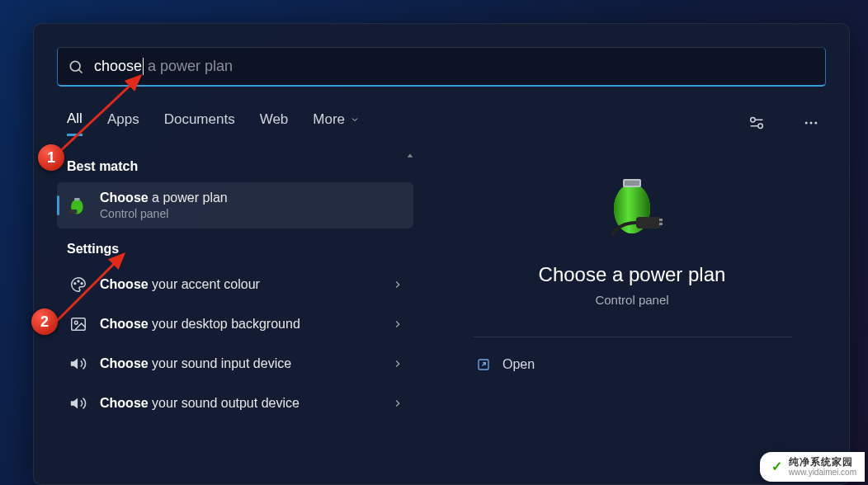 The width and height of the screenshot is (868, 485). I want to click on chevron-down-icon, so click(355, 120).